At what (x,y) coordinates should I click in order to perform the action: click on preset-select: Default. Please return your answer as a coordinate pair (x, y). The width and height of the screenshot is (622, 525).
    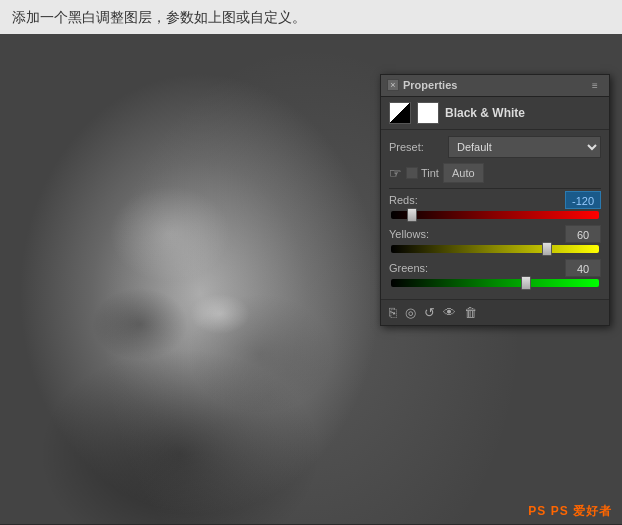
    Looking at the image, I should click on (524, 147).